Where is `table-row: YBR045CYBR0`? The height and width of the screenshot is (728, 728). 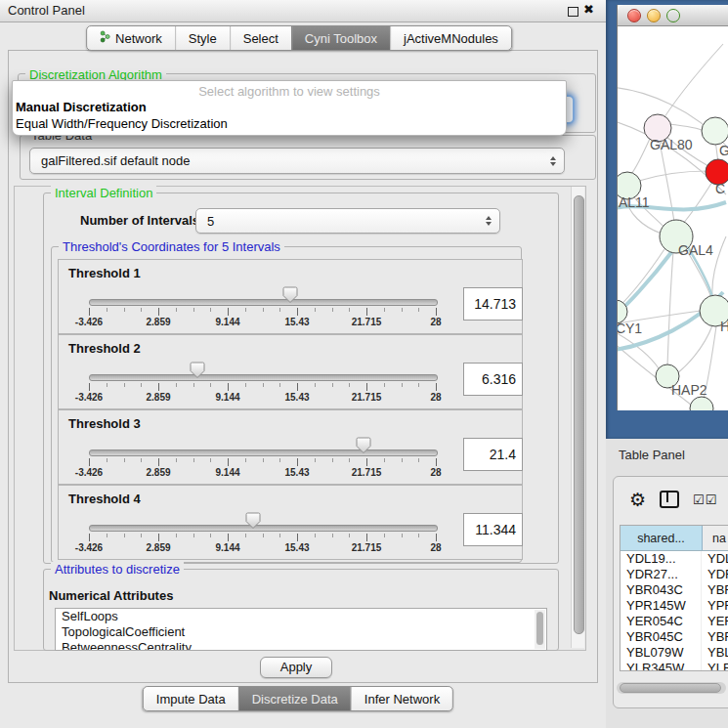 table-row: YBR045CYBR0 is located at coordinates (674, 637).